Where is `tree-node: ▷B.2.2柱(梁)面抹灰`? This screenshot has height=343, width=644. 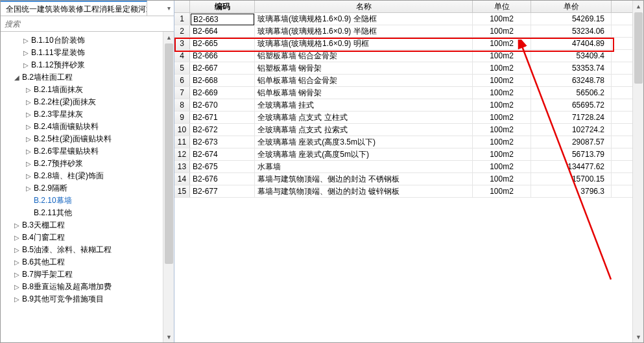 tree-node: ▷B.2.2柱(梁)面抹灰 is located at coordinates (87, 102).